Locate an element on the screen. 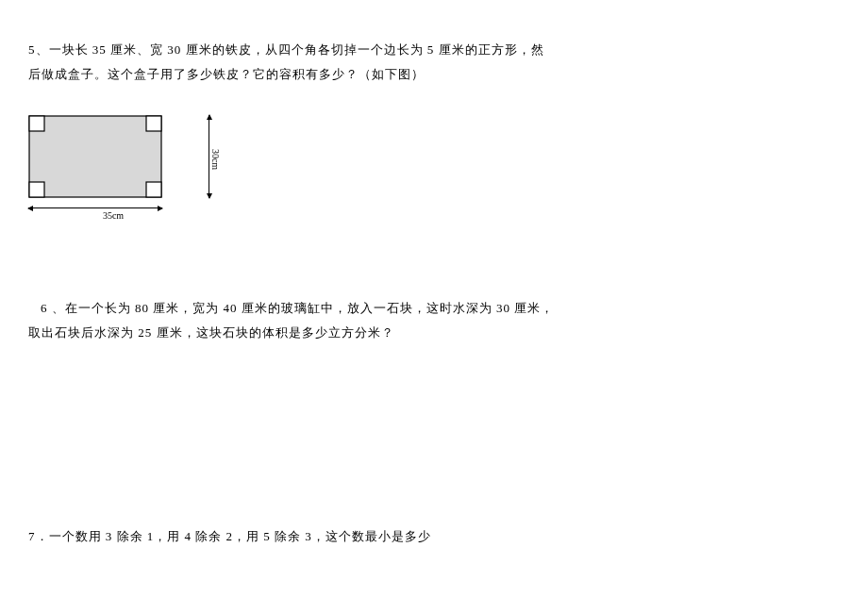 This screenshot has height=614, width=868. diagram-svg is located at coordinates (95, 157).